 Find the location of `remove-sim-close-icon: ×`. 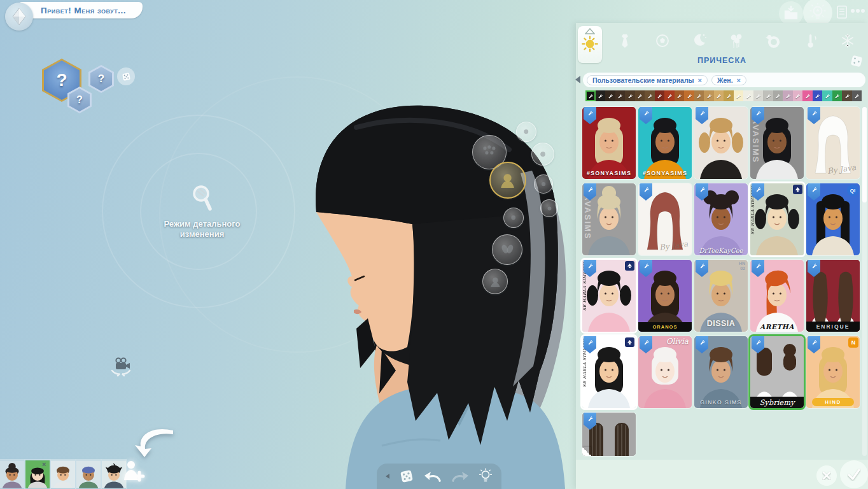

remove-sim-close-icon: × is located at coordinates (44, 464).